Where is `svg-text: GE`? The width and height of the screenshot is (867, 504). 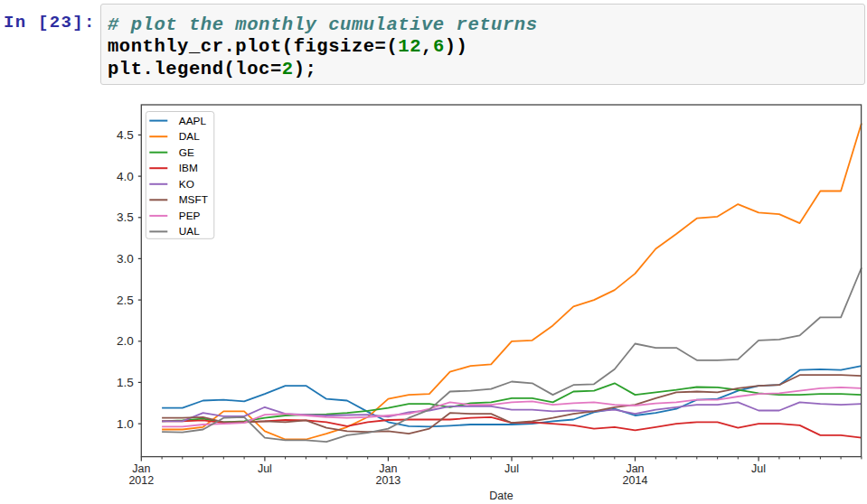 svg-text: GE is located at coordinates (186, 153).